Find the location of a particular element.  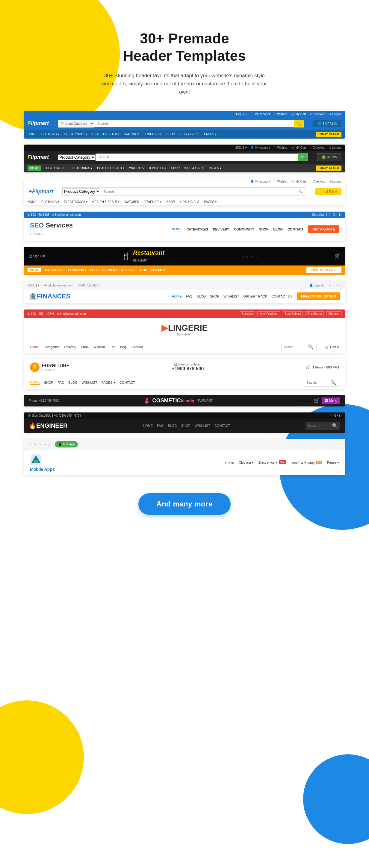

lingerie-specials: Specials is located at coordinates (248, 314).